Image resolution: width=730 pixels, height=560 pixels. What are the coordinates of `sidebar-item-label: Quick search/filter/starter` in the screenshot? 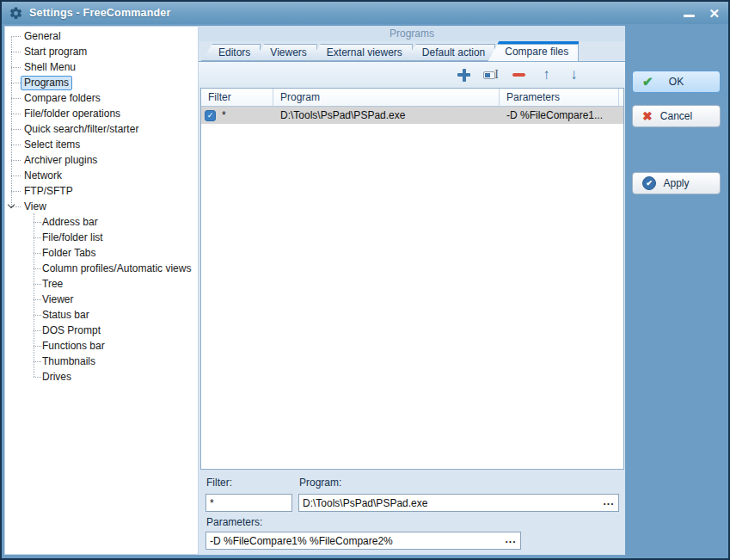 It's located at (81, 129).